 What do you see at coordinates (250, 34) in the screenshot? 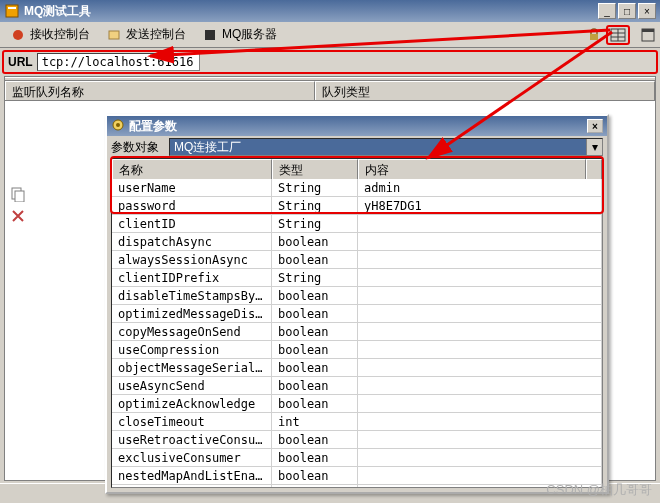
I see `server-label: MQ服务器` at bounding box center [250, 34].